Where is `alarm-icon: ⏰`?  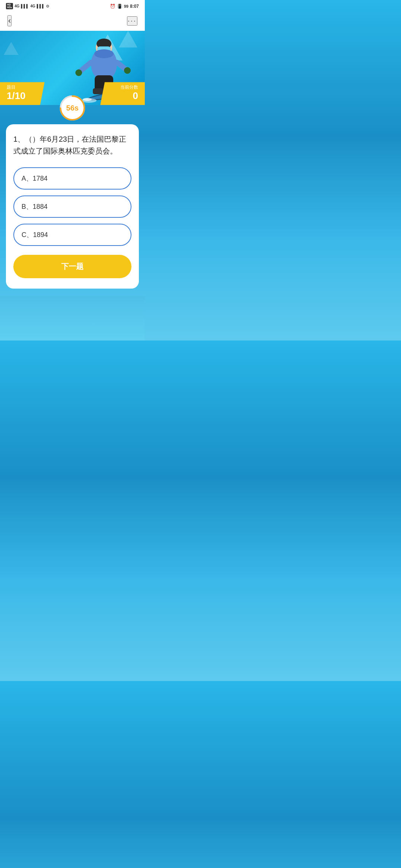
alarm-icon: ⏰ is located at coordinates (113, 6).